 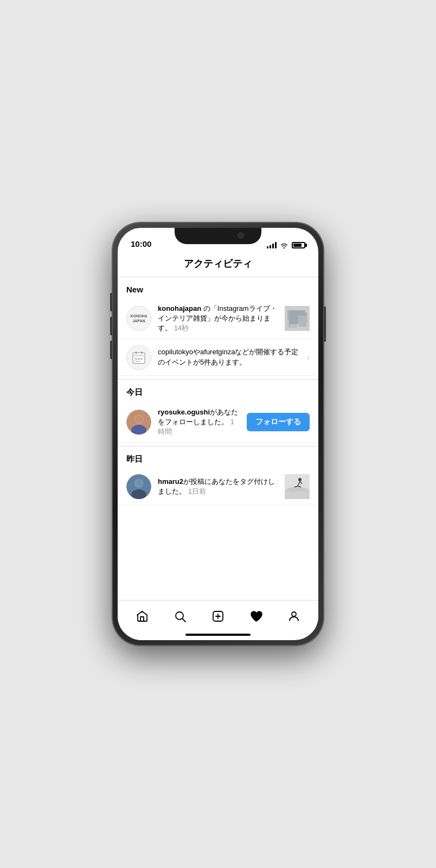 I want to click on username-ryosuke: ryosuke.ogushi, so click(x=184, y=412).